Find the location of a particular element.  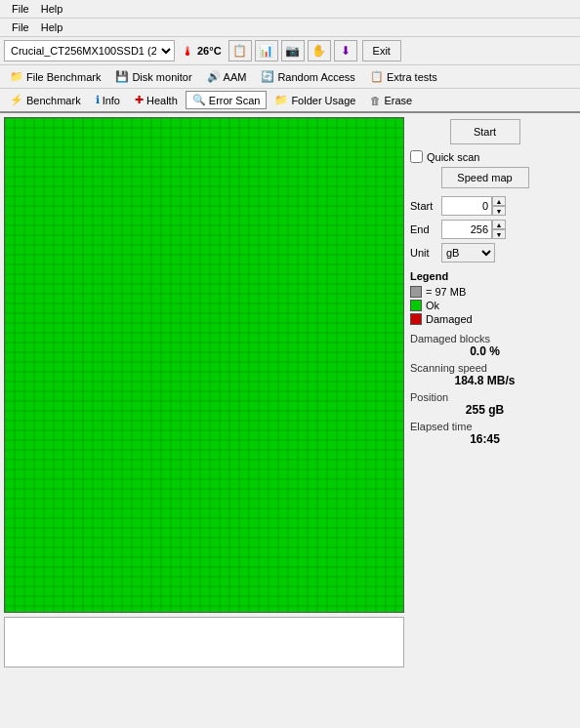

menu-help1: Help is located at coordinates (53, 9).